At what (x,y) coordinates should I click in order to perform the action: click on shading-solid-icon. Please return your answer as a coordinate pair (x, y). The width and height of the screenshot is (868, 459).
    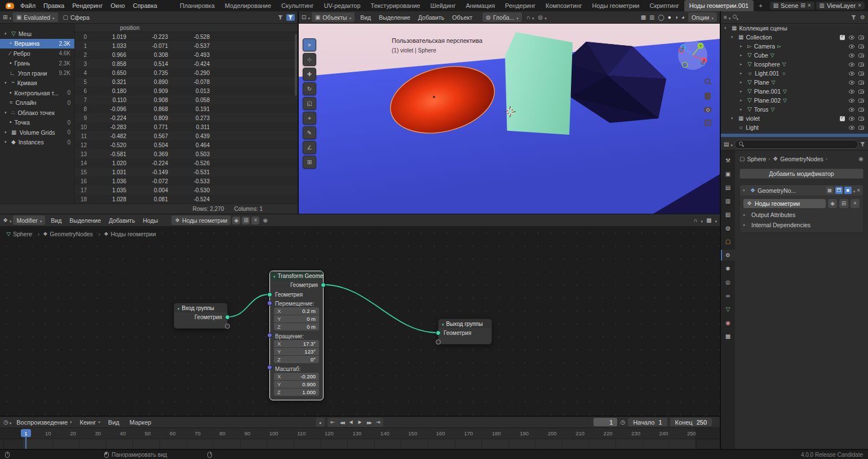
    Looking at the image, I should click on (670, 17).